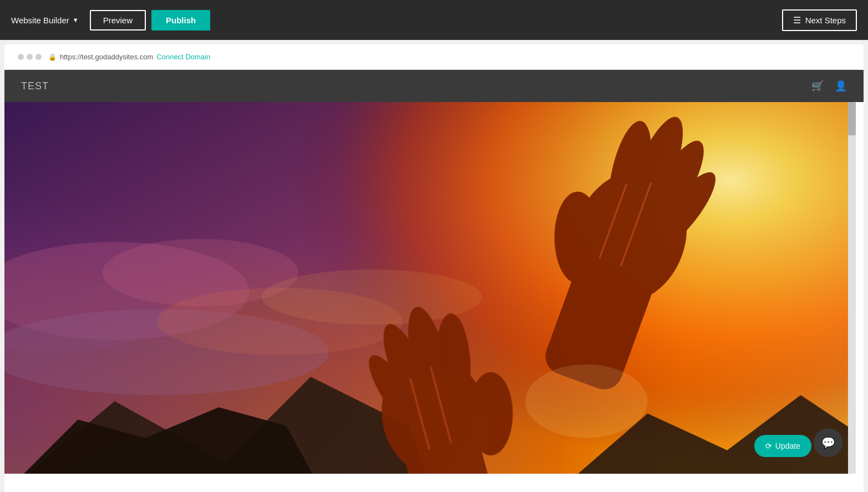  Describe the element at coordinates (106, 57) in the screenshot. I see `url-text: https://test.godaddysites.com` at that location.